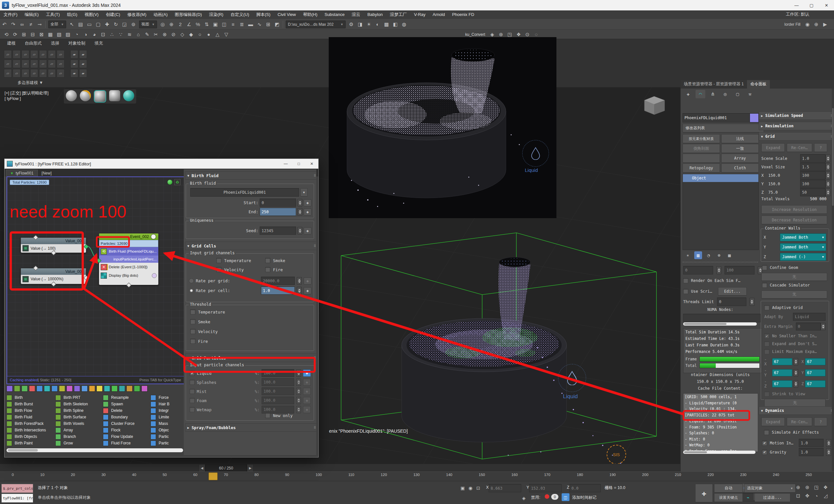  What do you see at coordinates (795, 403) in the screenshot?
I see `shrink-none-button: 无` at bounding box center [795, 403].